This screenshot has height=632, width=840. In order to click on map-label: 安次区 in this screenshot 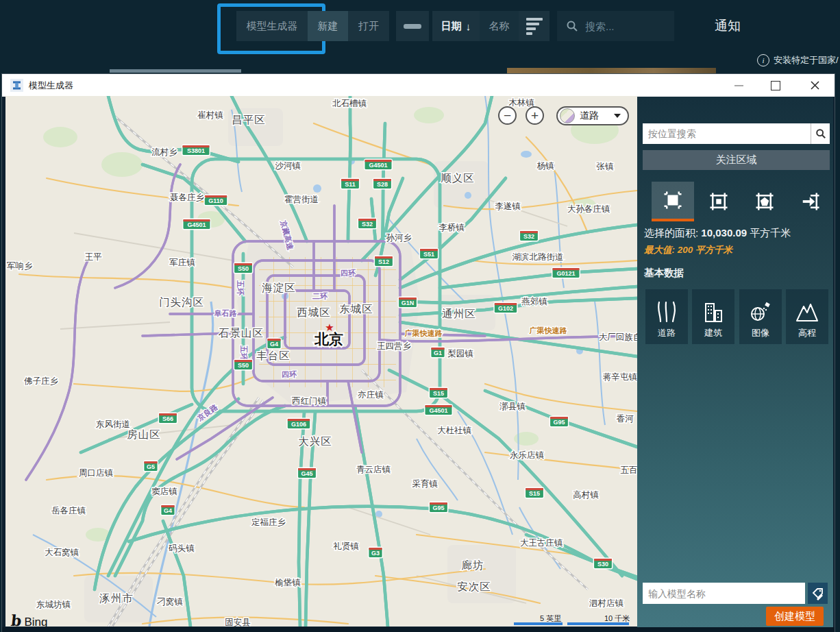, I will do `click(474, 587)`.